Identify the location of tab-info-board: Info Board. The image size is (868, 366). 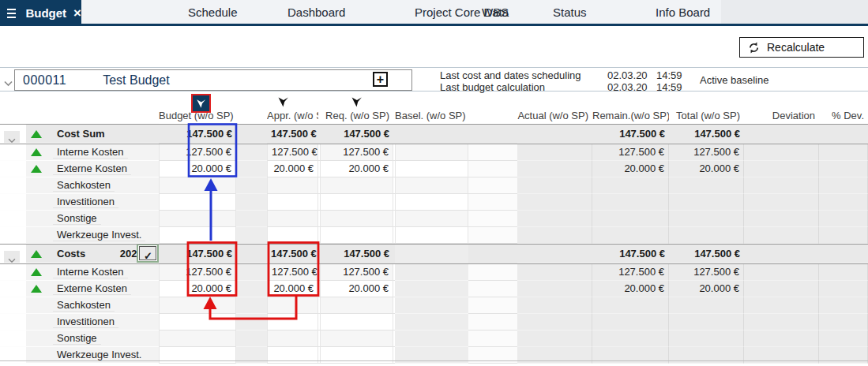
(682, 12).